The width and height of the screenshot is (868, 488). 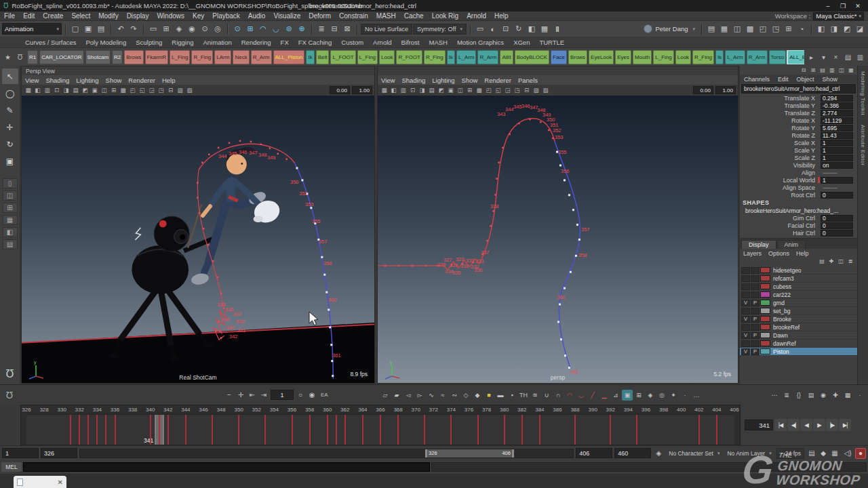 What do you see at coordinates (799, 165) in the screenshot?
I see `channel-row: Visibility on` at bounding box center [799, 165].